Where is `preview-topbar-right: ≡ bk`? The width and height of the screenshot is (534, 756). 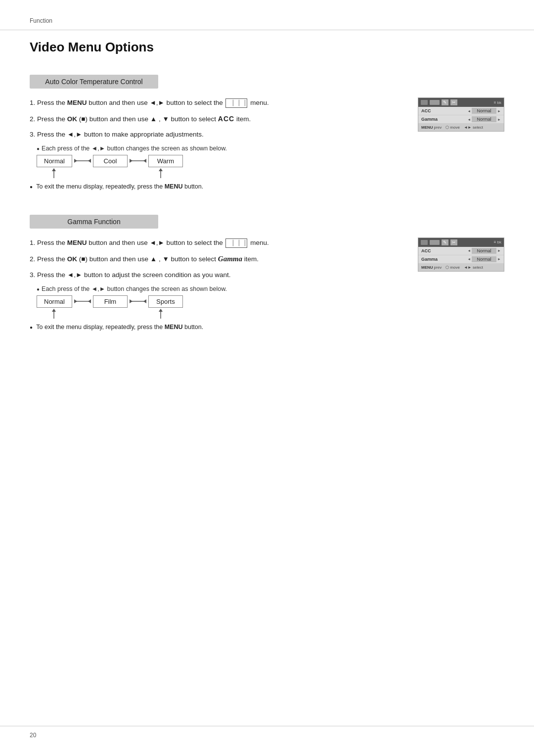 preview-topbar-right: ≡ bk is located at coordinates (497, 103).